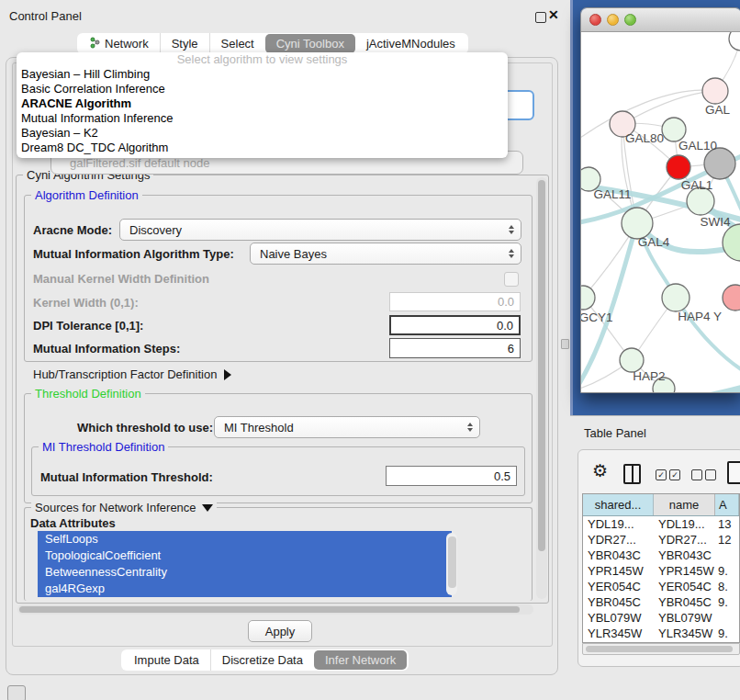 This screenshot has width=740, height=700. Describe the element at coordinates (595, 20) in the screenshot. I see `close-traffic-icon` at that location.